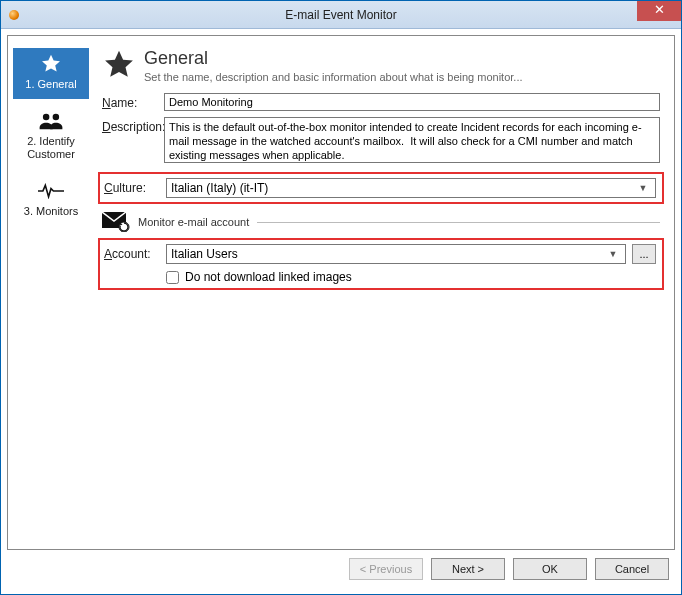 This screenshot has width=682, height=595. What do you see at coordinates (51, 74) in the screenshot?
I see `step-general: 1. General` at bounding box center [51, 74].